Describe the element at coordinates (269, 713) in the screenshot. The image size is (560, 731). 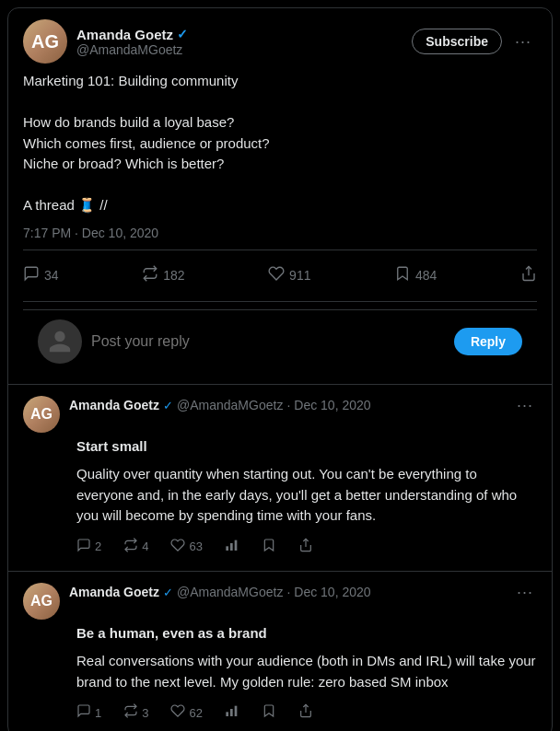
I see `thread-2-bookmark-icon` at that location.